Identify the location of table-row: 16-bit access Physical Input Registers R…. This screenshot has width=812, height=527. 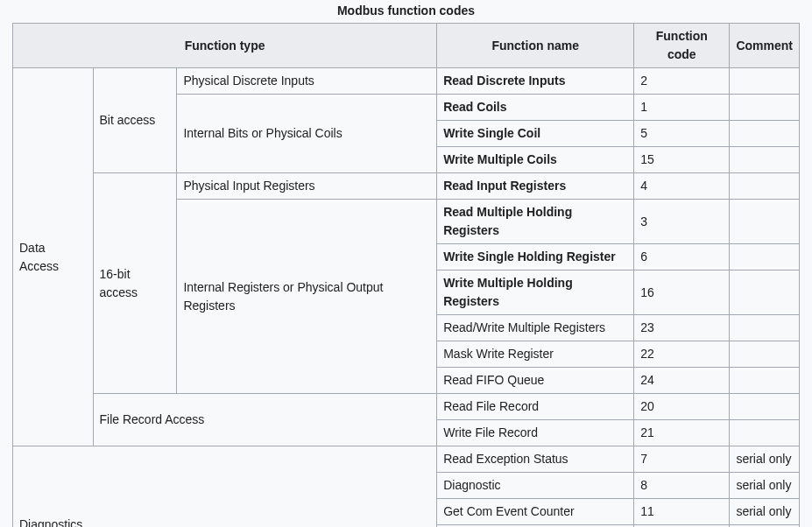
(406, 186).